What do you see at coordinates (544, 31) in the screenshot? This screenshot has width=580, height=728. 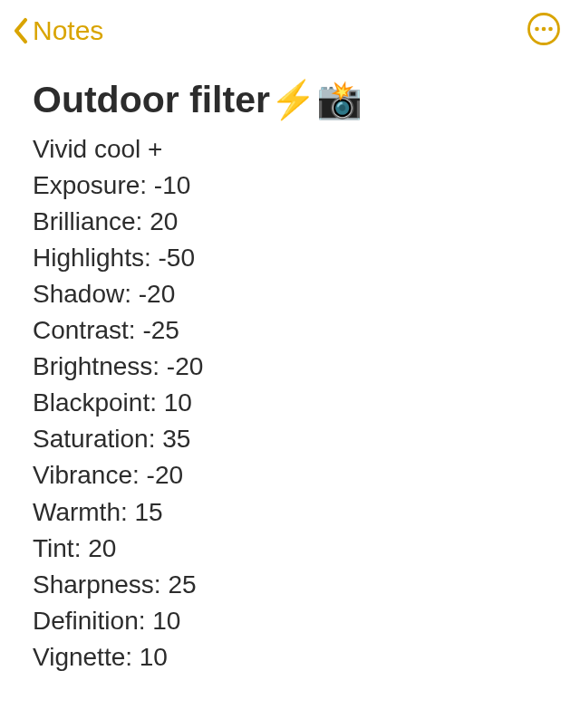 I see `more-button` at bounding box center [544, 31].